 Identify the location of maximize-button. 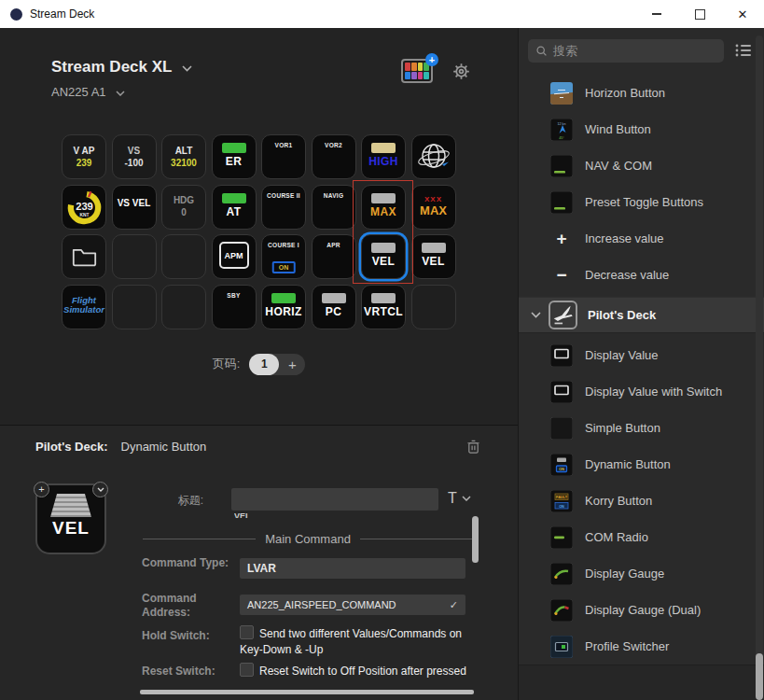
(700, 14).